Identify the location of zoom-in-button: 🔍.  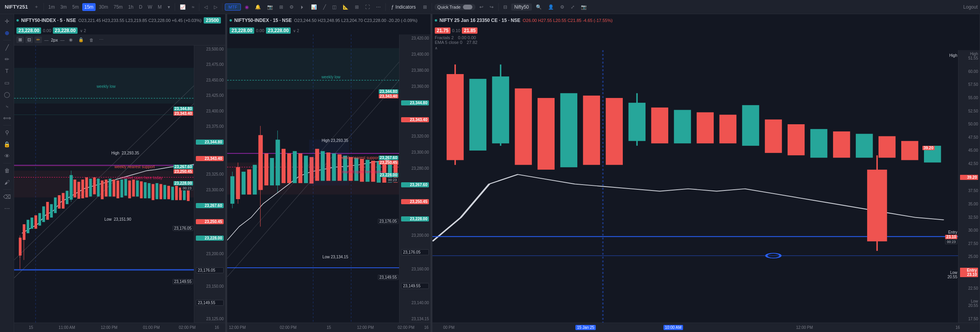
(539, 7).